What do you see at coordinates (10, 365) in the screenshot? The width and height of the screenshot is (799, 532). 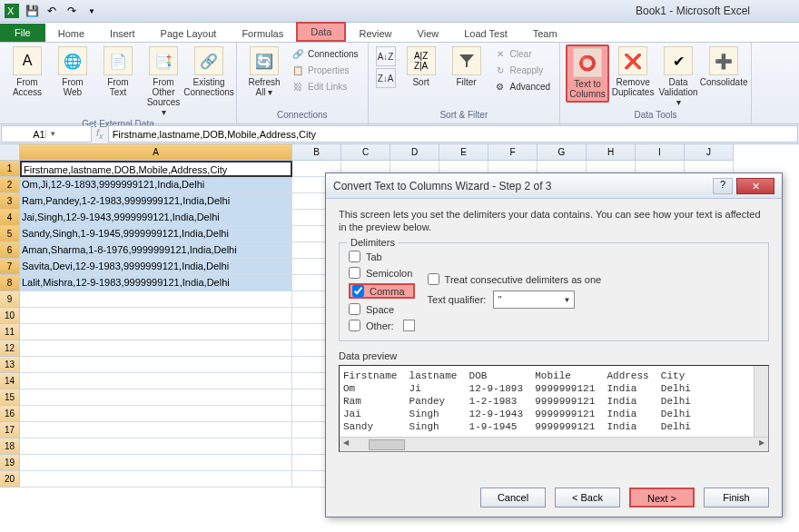 I see `row-header-13: 13` at bounding box center [10, 365].